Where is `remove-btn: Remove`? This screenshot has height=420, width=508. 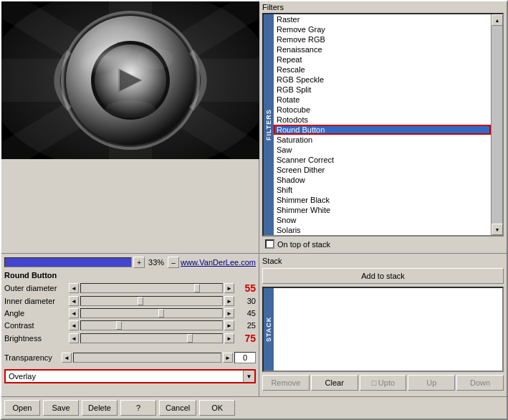
remove-btn: Remove is located at coordinates (286, 383).